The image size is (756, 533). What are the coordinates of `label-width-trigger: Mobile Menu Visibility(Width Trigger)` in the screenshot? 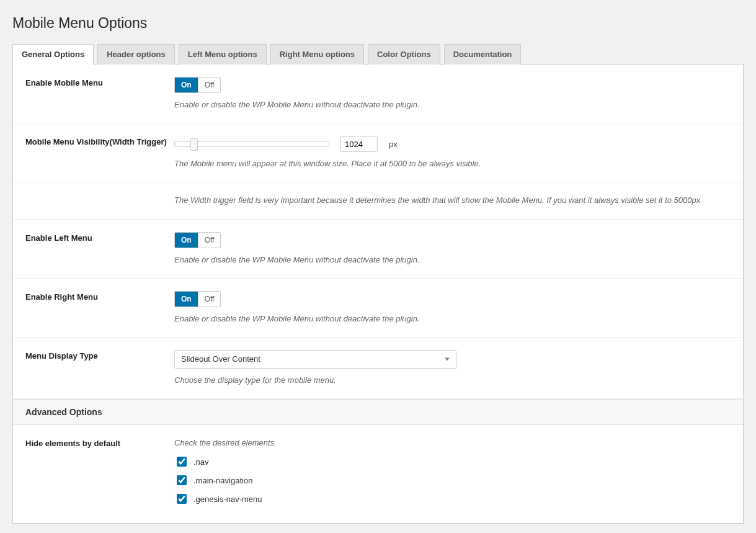 It's located at (100, 153).